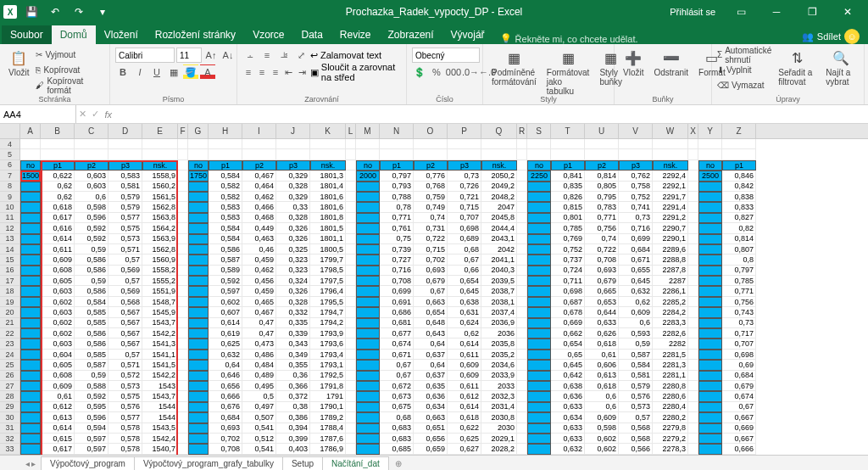  Describe the element at coordinates (636, 417) in the screenshot. I see `cell: 0,57` at that location.